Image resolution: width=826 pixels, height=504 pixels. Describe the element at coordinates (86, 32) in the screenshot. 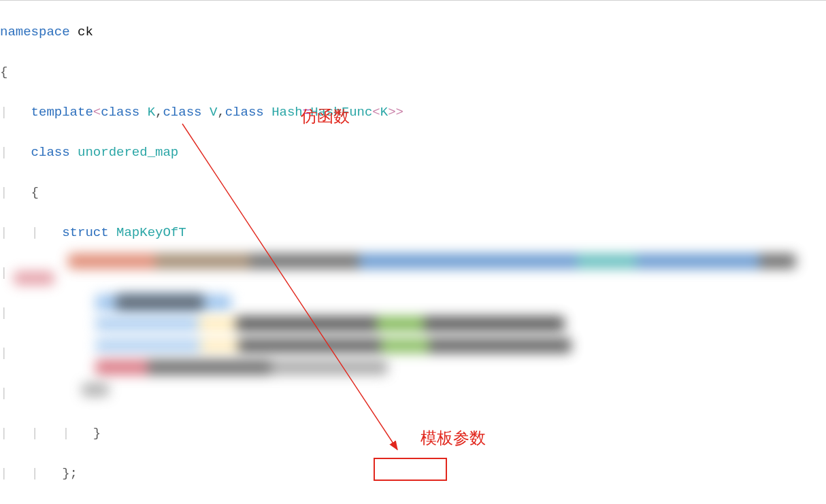

I see `ns-name: ck` at that location.